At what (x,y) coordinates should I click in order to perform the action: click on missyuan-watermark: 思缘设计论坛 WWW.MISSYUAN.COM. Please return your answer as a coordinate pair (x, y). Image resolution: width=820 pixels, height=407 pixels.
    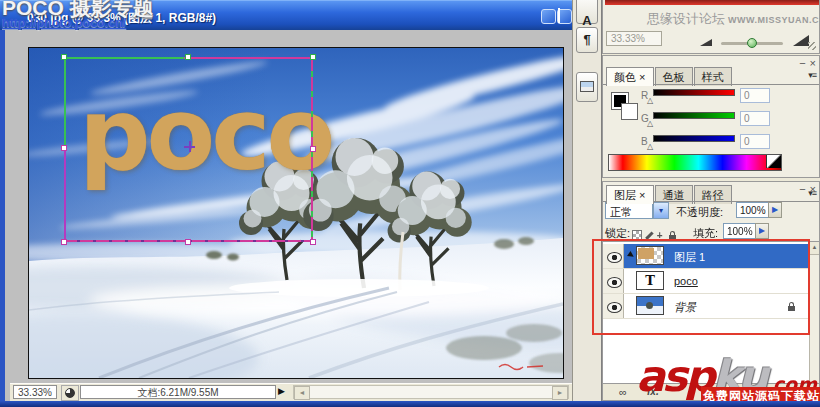
    Looking at the image, I should click on (734, 19).